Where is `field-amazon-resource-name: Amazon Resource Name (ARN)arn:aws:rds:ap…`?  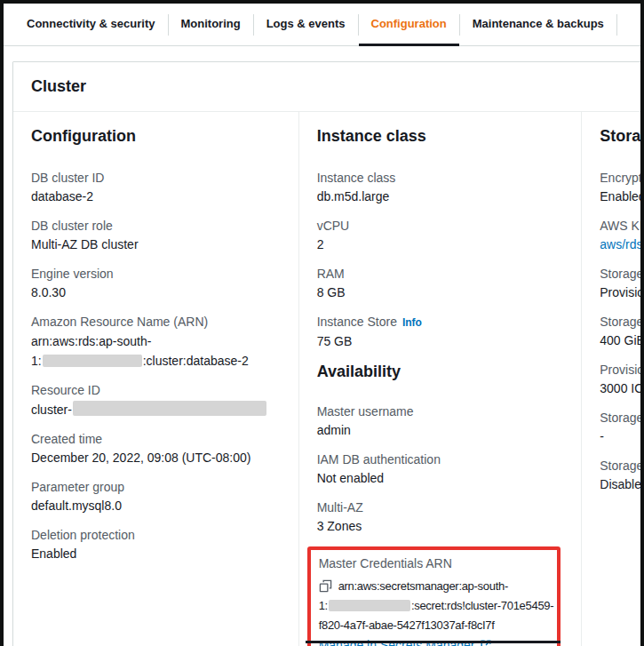
field-amazon-resource-name: Amazon Resource Name (ARN)arn:aws:rds:ap… is located at coordinates (156, 341).